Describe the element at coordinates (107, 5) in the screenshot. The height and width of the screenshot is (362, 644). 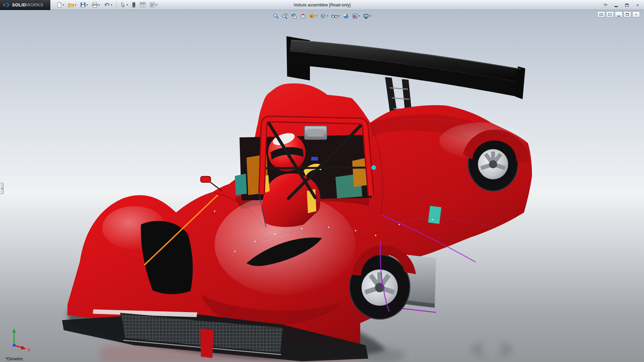
I see `undo-arrow-icon` at that location.